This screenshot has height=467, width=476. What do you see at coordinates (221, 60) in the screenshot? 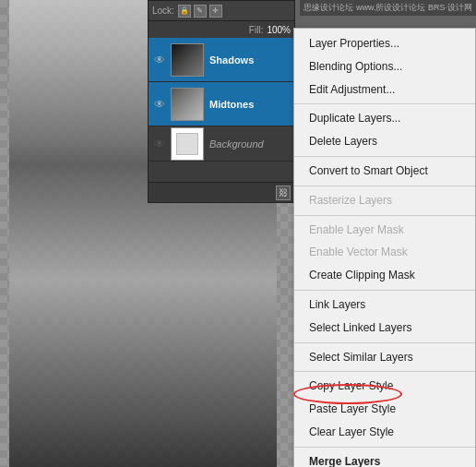
I see `layer-row-shadows: 👁 Shadows` at bounding box center [221, 60].